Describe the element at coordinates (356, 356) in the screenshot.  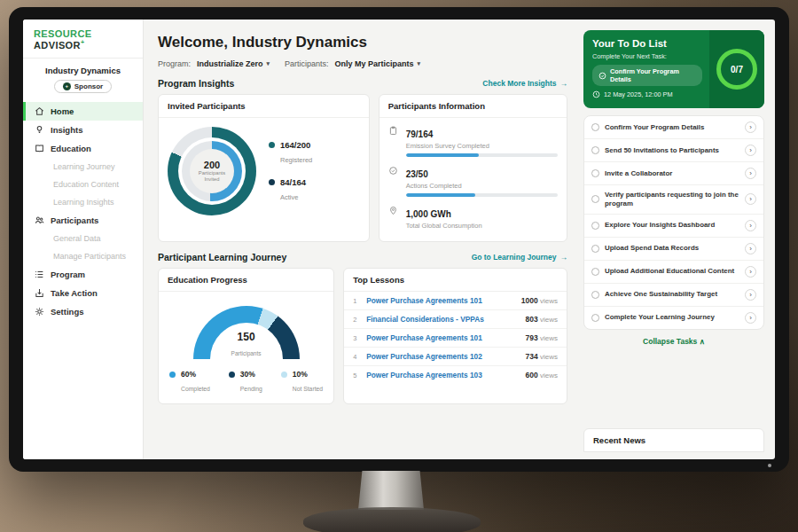
I see `lesson-rank: 4` at that location.